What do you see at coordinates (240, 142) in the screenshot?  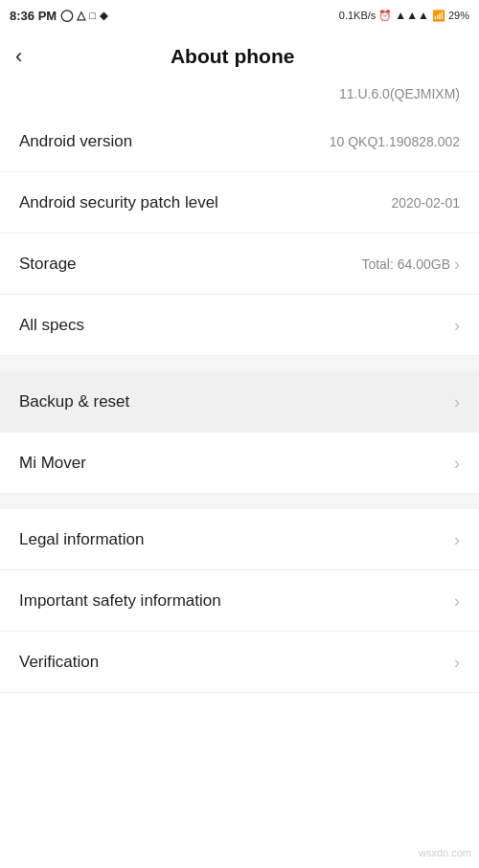 I see `setting-item-android-version: Android version 10 QKQ1.190828.002` at bounding box center [240, 142].